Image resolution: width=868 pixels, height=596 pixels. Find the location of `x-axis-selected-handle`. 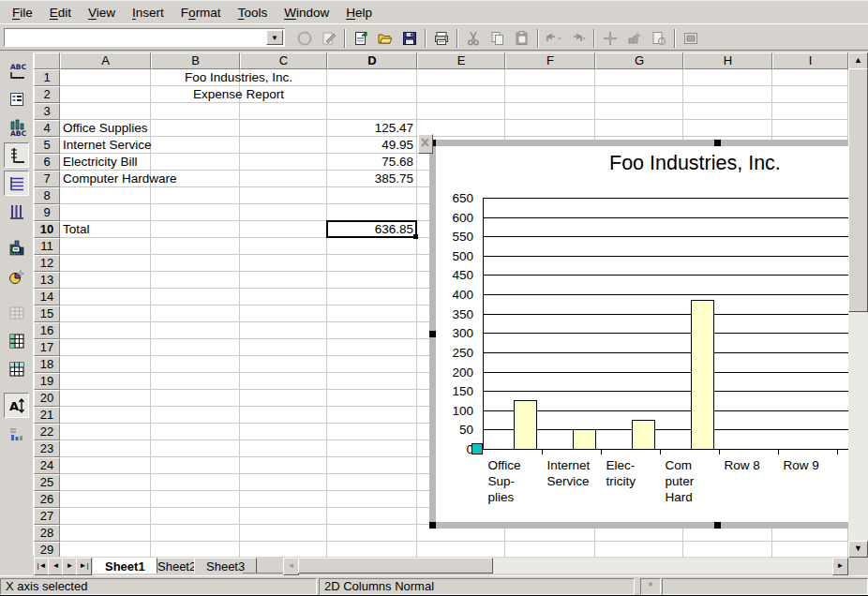

x-axis-selected-handle is located at coordinates (477, 449).